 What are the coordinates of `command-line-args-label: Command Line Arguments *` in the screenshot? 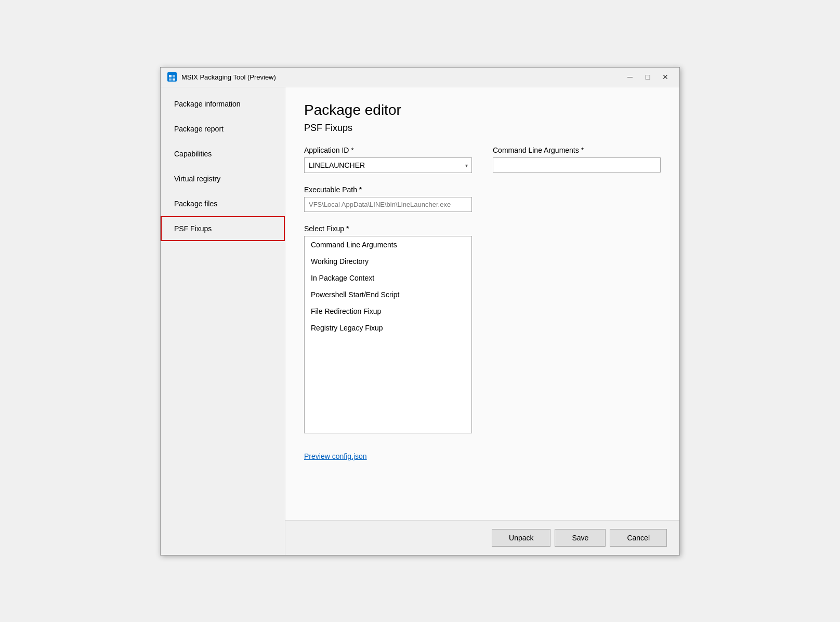 It's located at (577, 150).